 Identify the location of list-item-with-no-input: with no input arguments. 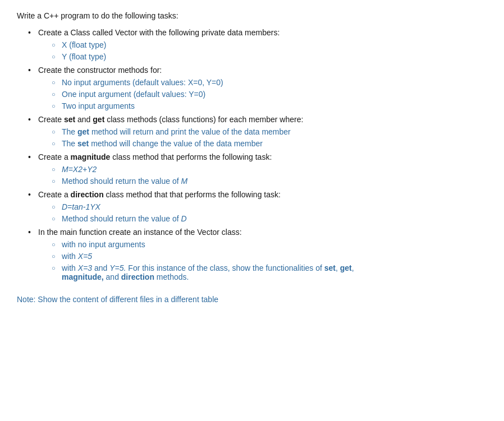
(269, 244).